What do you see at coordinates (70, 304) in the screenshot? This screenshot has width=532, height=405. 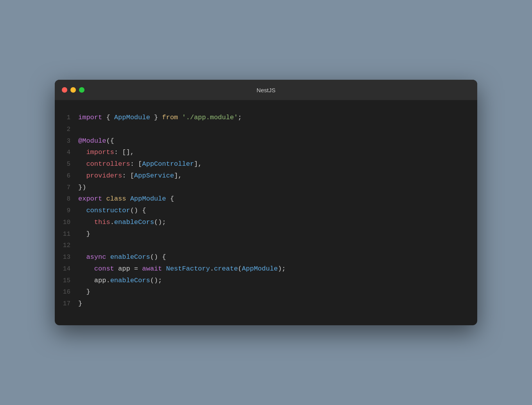 I see `line-num-17: 17` at bounding box center [70, 304].